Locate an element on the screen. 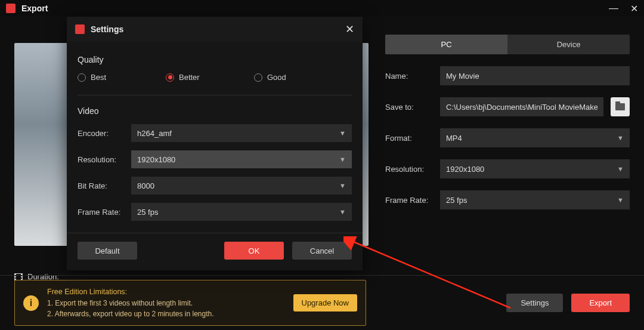 Image resolution: width=644 pixels, height=330 pixels. info-icon: i is located at coordinates (31, 303).